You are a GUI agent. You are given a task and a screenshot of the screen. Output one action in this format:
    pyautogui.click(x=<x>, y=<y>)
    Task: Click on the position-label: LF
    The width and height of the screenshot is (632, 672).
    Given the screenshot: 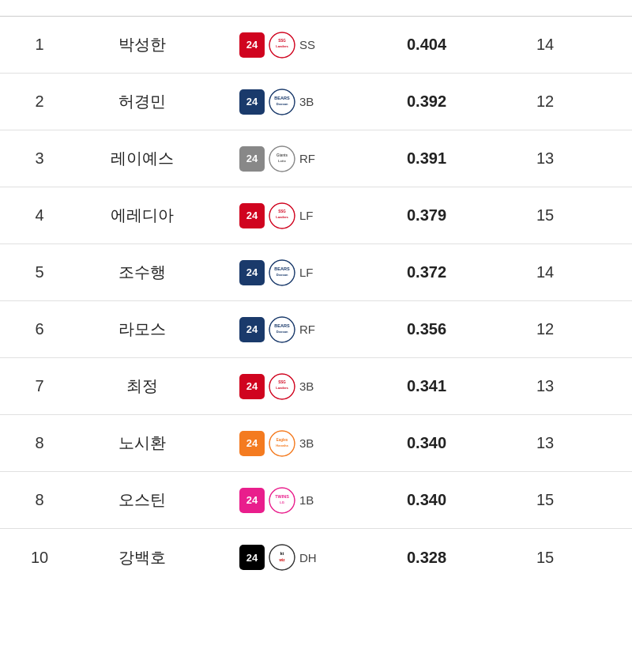 What is the action you would take?
    pyautogui.click(x=310, y=215)
    